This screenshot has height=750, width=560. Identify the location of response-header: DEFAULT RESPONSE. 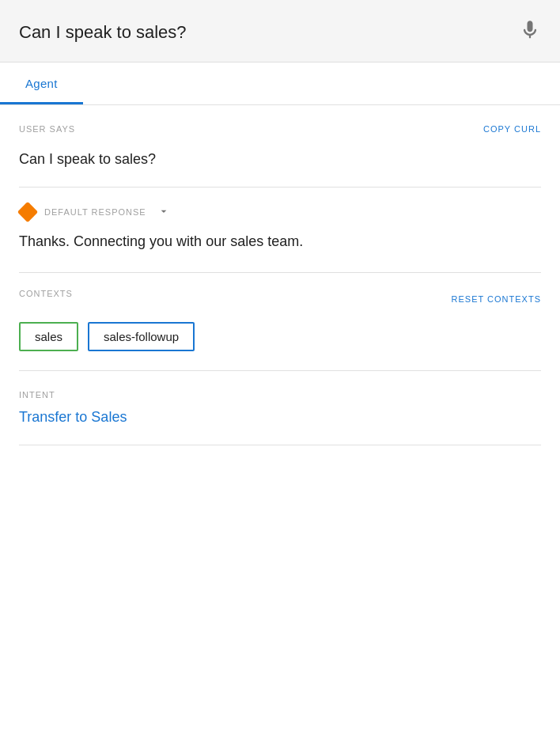
(280, 212).